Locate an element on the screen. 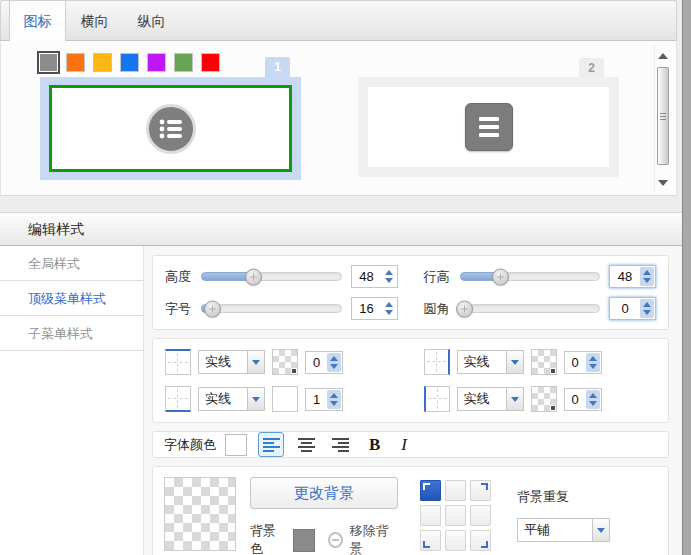 This screenshot has height=555, width=691. change-background-button: 更改背景 is located at coordinates (324, 493).